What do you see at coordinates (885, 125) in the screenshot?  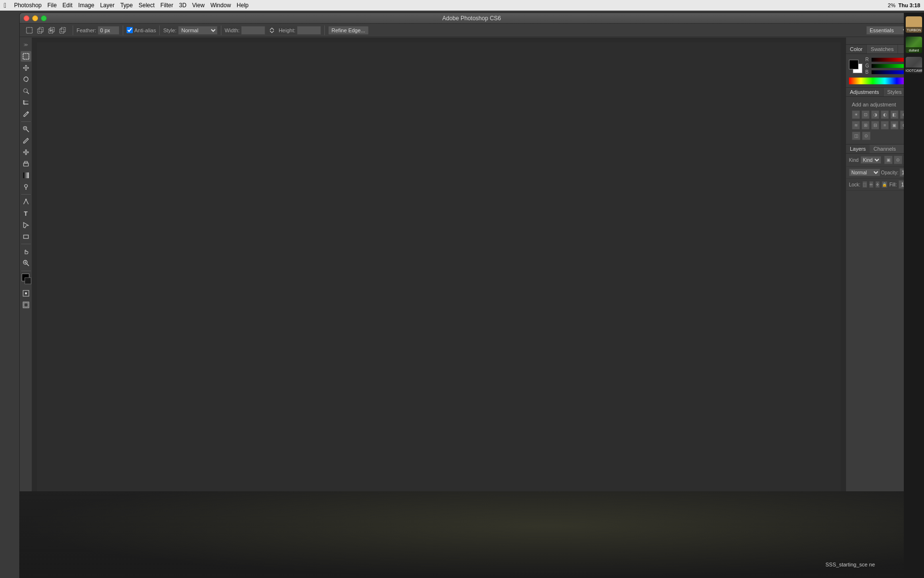 I see `adj-color-lookup: ≡` at bounding box center [885, 125].